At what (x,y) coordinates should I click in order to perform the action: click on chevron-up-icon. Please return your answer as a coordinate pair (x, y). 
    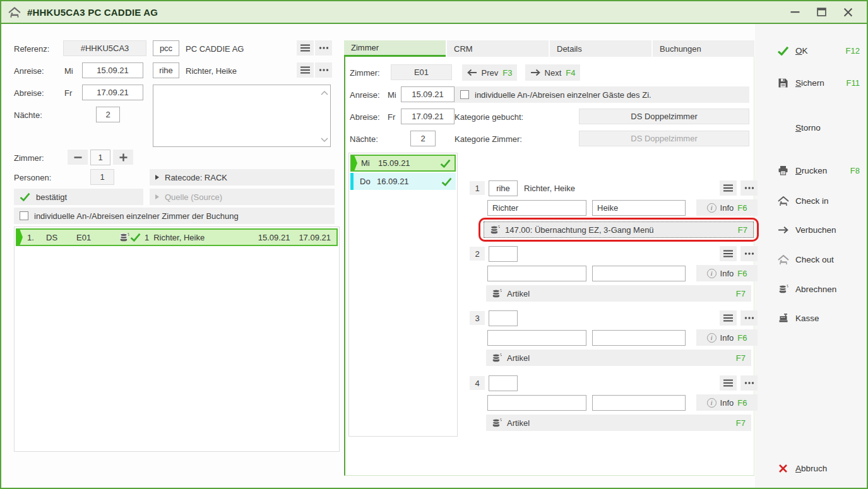
    Looking at the image, I should click on (324, 92).